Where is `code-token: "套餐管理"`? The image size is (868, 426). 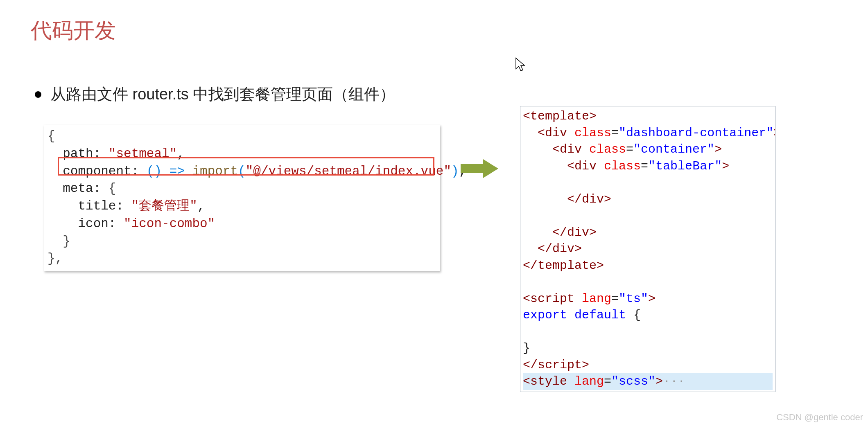 code-token: "套餐管理" is located at coordinates (165, 206).